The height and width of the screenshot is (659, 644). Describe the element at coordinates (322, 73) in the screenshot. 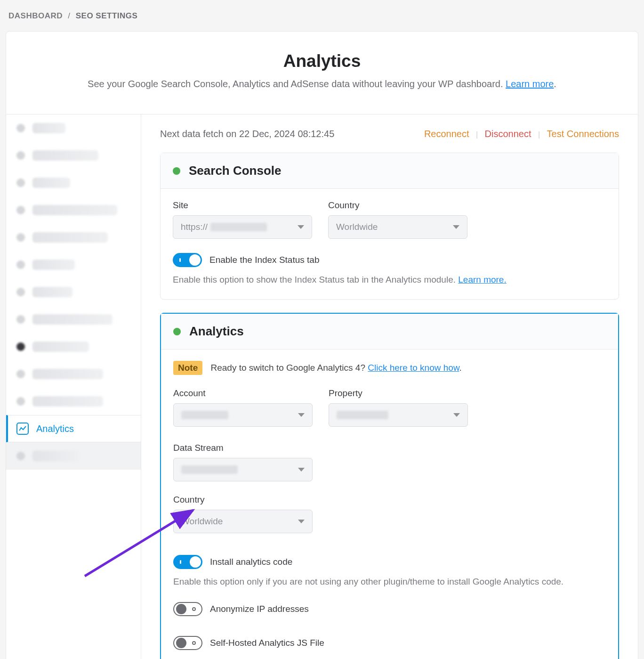

I see `card-header: Analytics See your Google Search Console…` at that location.